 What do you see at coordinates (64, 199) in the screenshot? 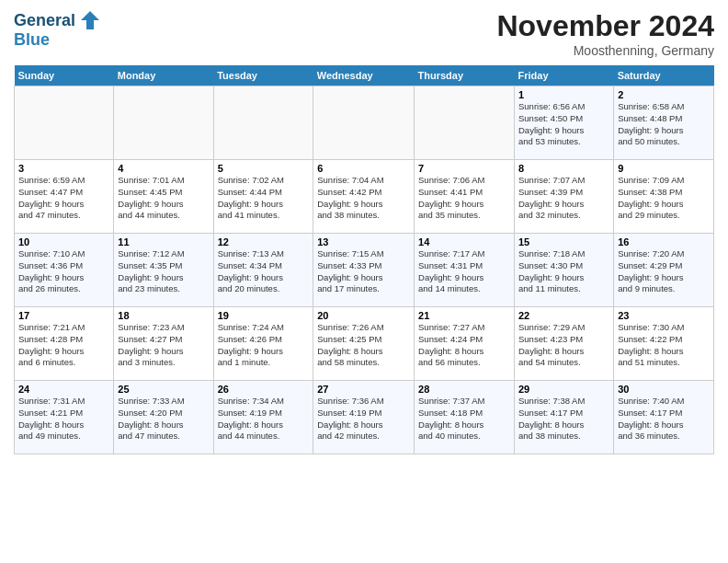
I see `day-info: Sunrise: 6:59 AM Sunset: 4:47 PM Dayligh…` at bounding box center [64, 199].